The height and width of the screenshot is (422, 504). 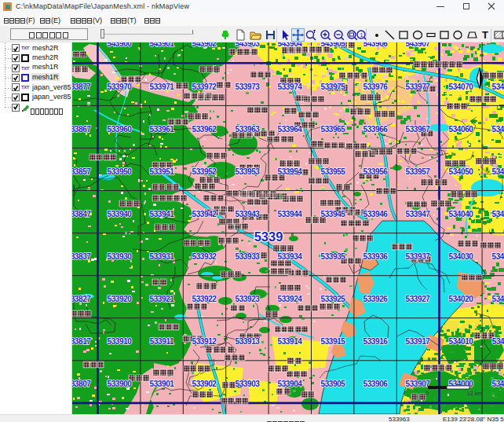 What do you see at coordinates (334, 383) in the screenshot?
I see `svg-text: 533905` at bounding box center [334, 383].